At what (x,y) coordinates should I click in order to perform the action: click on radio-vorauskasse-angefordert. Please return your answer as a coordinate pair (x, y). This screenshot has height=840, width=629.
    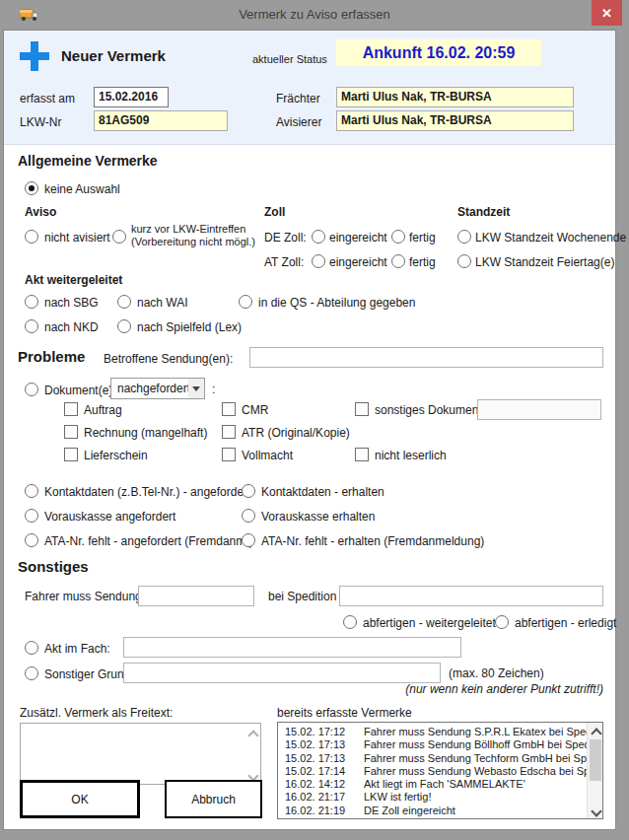
    Looking at the image, I should click on (32, 516).